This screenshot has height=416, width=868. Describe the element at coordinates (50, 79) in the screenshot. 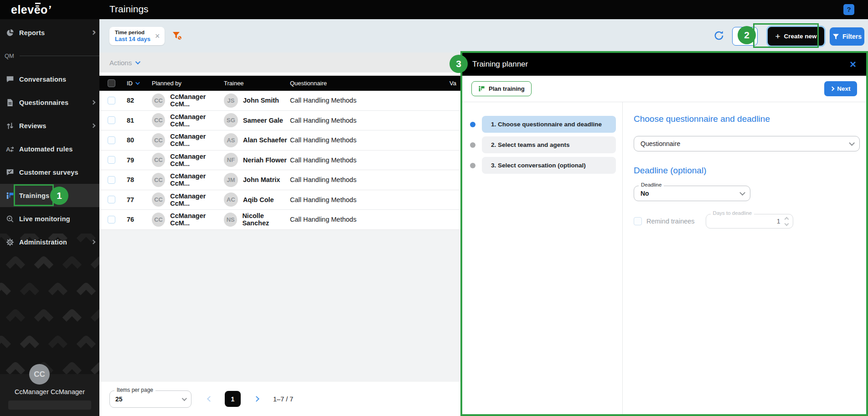

I see `sidebar-item-conversations: Conversations` at that location.